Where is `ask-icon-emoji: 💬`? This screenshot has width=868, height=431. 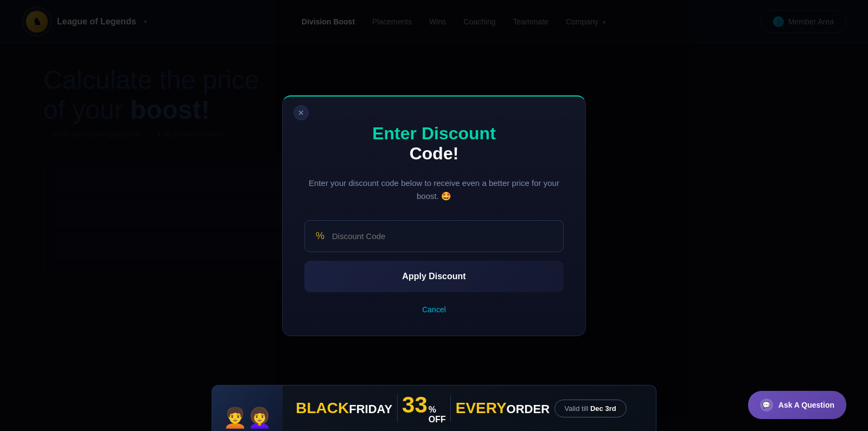 ask-icon-emoji: 💬 is located at coordinates (766, 405).